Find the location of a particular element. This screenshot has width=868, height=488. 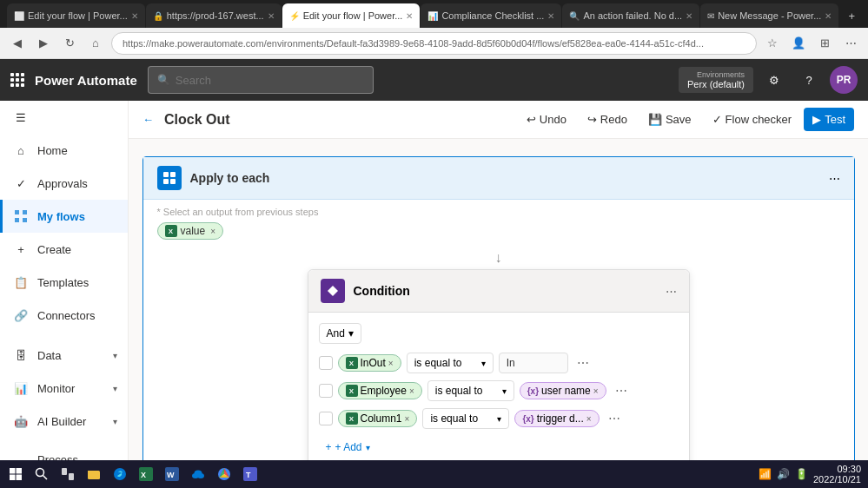

op-3-chevron: ▾ is located at coordinates (499, 419).